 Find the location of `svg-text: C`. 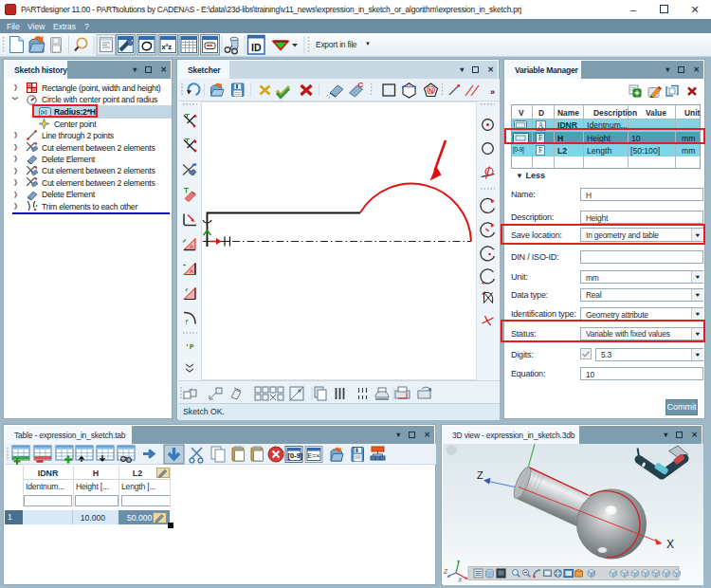

svg-text: C is located at coordinates (361, 85).